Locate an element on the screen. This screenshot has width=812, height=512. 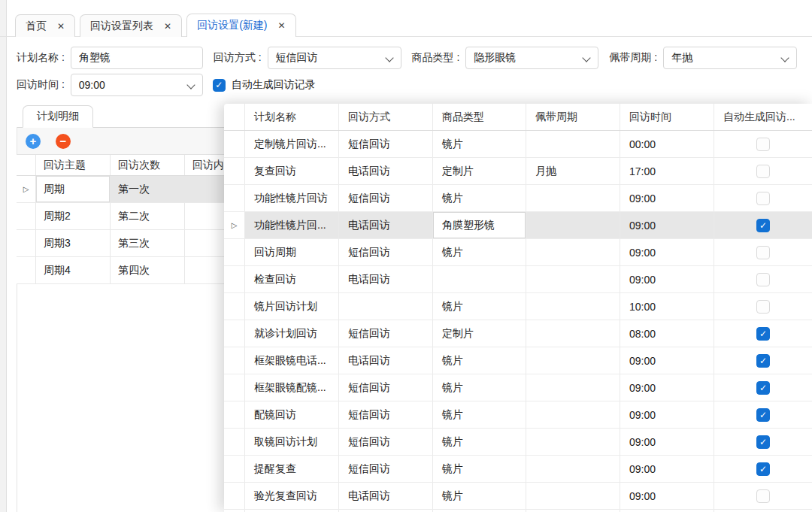
table-row: 镜片回访计划镜片10:00 is located at coordinates (518, 307).